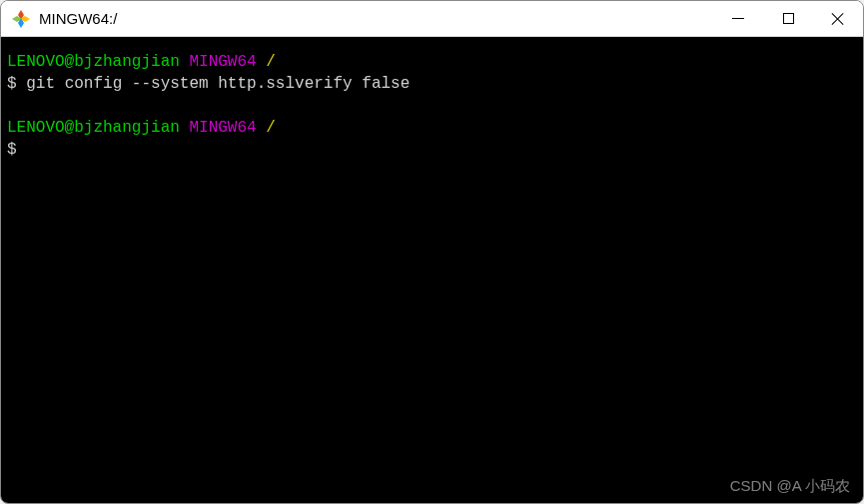  I want to click on command-text: git config --system http.sslverify false, so click(218, 84).